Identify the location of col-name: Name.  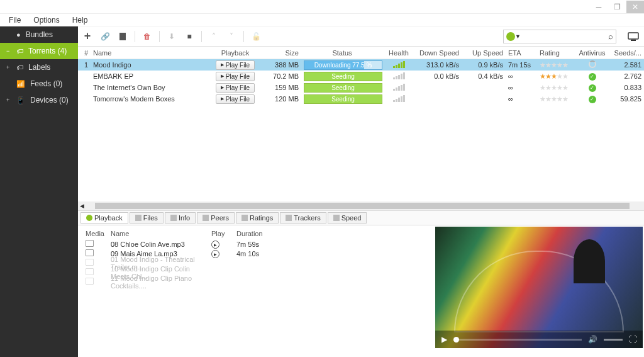
(150, 53).